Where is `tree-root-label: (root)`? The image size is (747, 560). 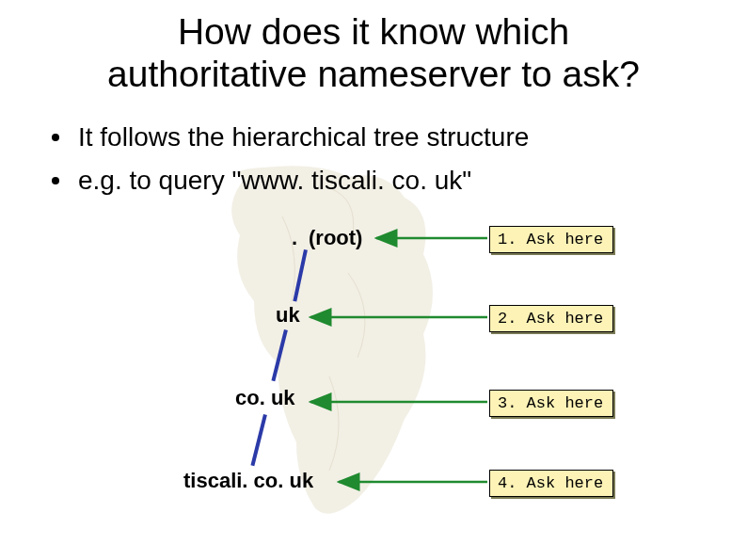
tree-root-label: (root) is located at coordinates (335, 238).